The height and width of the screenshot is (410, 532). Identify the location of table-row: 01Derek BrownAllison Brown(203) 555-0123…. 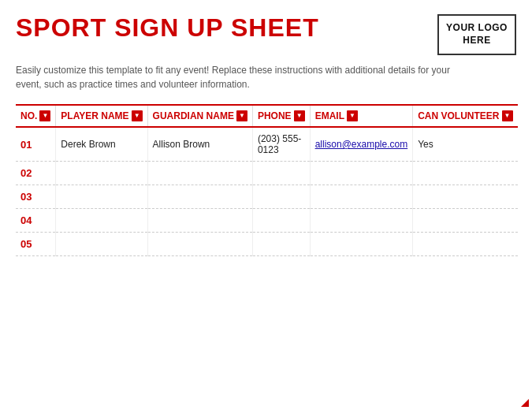
(266, 144).